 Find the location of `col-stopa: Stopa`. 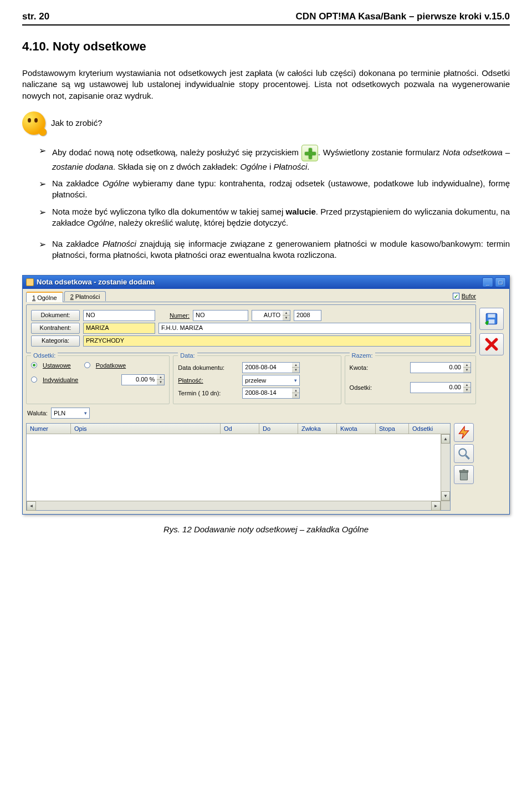

col-stopa: Stopa is located at coordinates (392, 429).